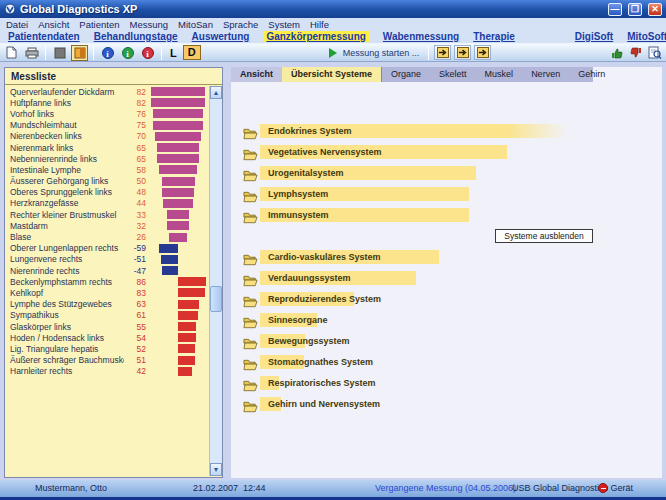 The image size is (666, 500). I want to click on messliste-row: Mastdarm32, so click(107, 226).